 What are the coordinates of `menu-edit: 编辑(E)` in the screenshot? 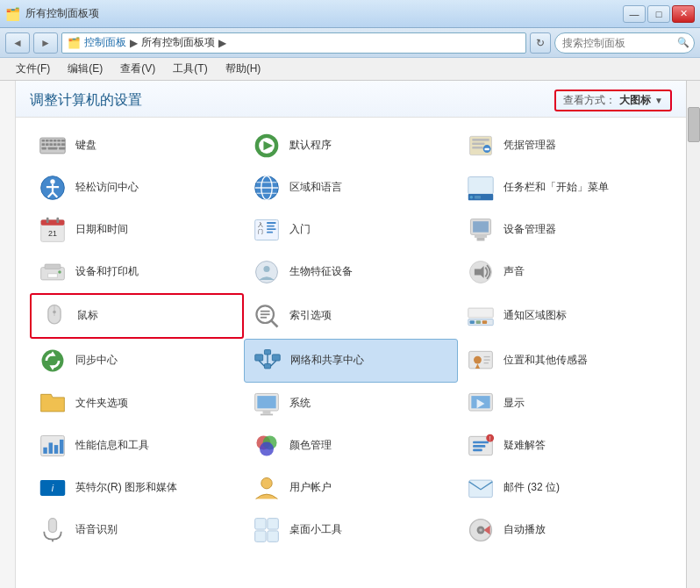 It's located at (85, 68).